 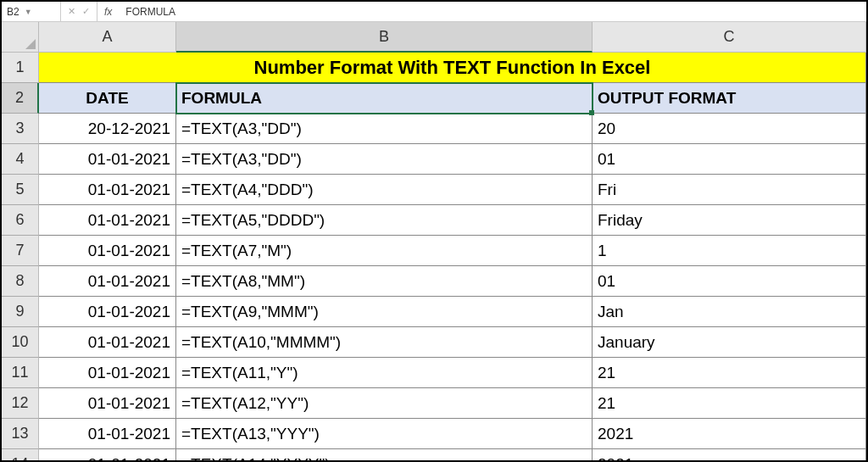 What do you see at coordinates (31, 12) in the screenshot?
I see `name-box: B2 ▼` at bounding box center [31, 12].